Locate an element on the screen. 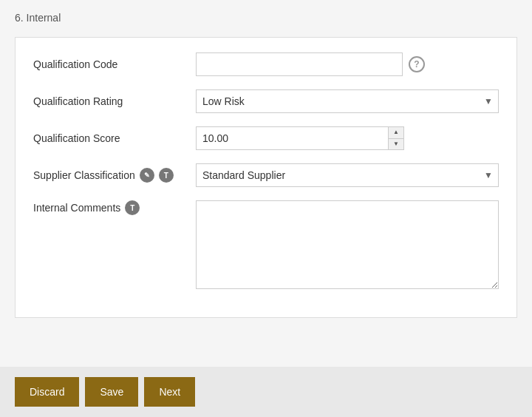 Image resolution: width=532 pixels, height=417 pixels. next-button: Next is located at coordinates (170, 392).